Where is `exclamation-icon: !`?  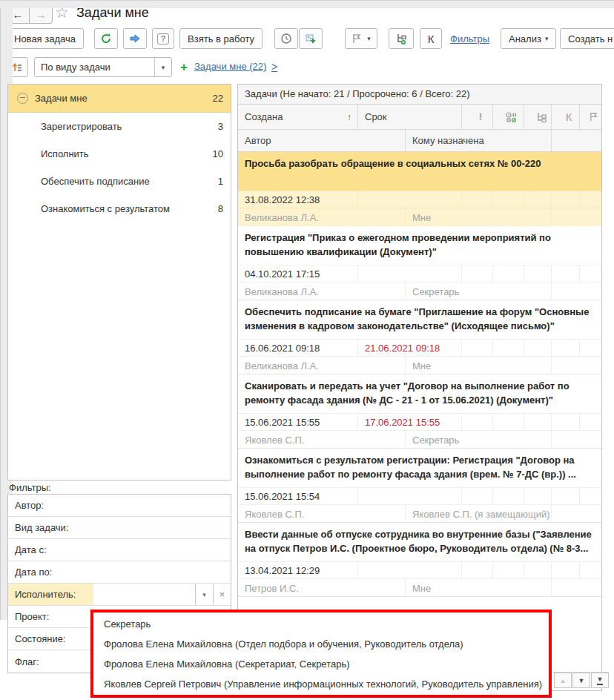
exclamation-icon: ! is located at coordinates (481, 117).